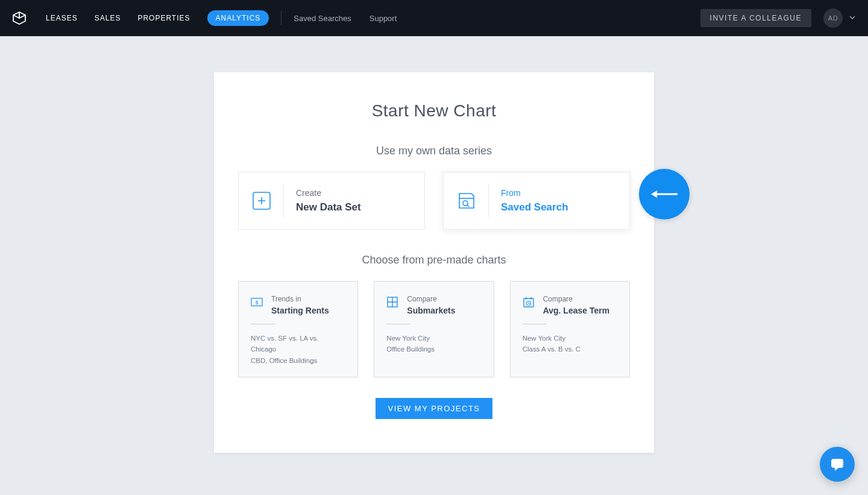 The width and height of the screenshot is (868, 495). I want to click on nav-sales: SALES, so click(108, 18).